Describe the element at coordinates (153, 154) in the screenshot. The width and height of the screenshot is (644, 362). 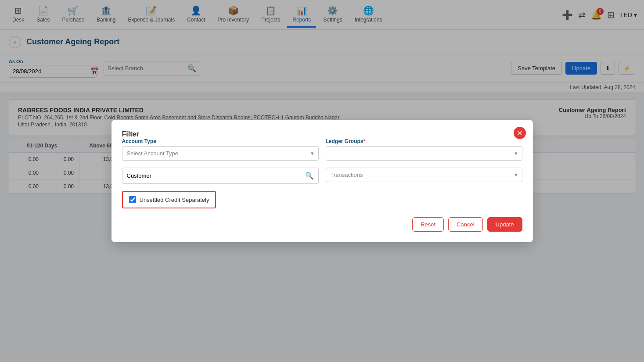
I see `account-type-placeholder: Select Account Type` at that location.